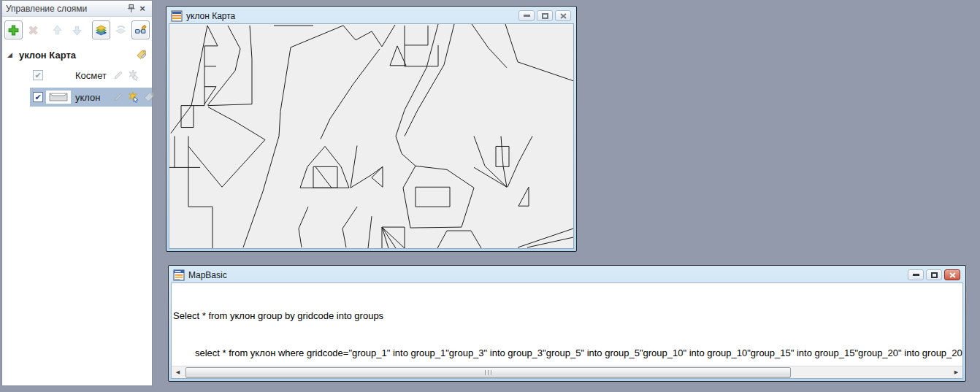 The height and width of the screenshot is (392, 980). Describe the element at coordinates (58, 97) in the screenshot. I see `region-swatch-icon` at that location.